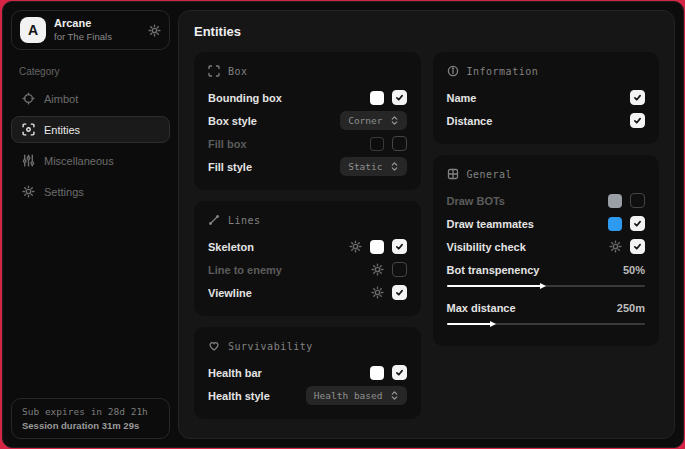 This screenshot has width=685, height=449. What do you see at coordinates (470, 121) in the screenshot?
I see `setting-label: Distance` at bounding box center [470, 121].